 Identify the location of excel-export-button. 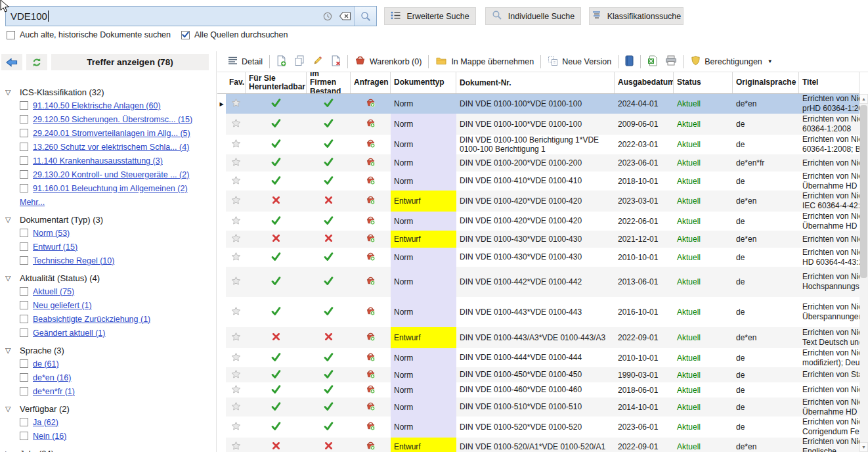
(653, 62).